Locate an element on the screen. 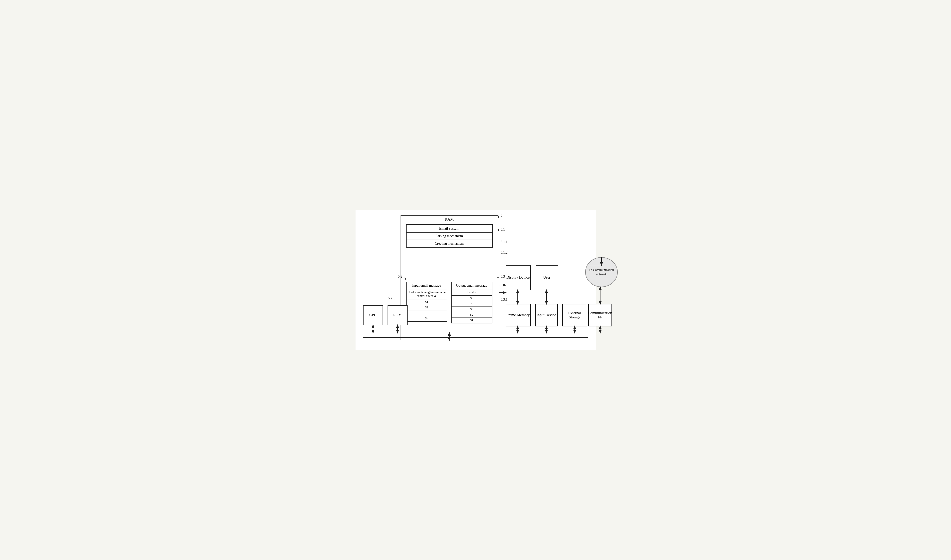  rom-box: ROM is located at coordinates (398, 315).